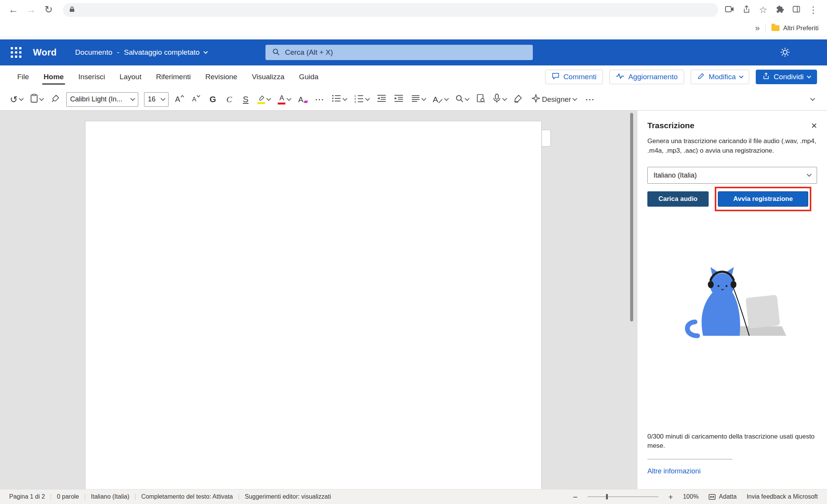 This screenshot has width=827, height=504. What do you see at coordinates (45, 52) in the screenshot?
I see `word-app-name: Word` at bounding box center [45, 52].